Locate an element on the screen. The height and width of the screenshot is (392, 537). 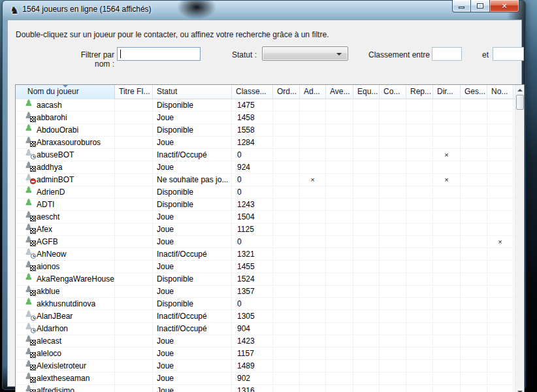
status-dropdown is located at coordinates (305, 54).